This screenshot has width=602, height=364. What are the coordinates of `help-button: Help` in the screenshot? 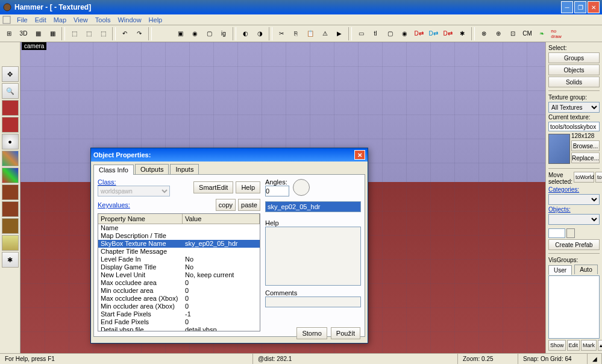 It's located at (248, 187).